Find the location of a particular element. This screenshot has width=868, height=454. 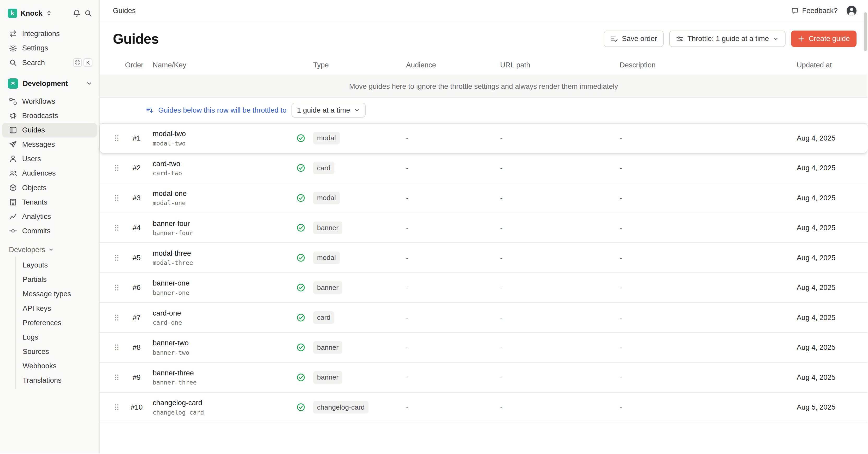

guide-name: card-one is located at coordinates (224, 313).